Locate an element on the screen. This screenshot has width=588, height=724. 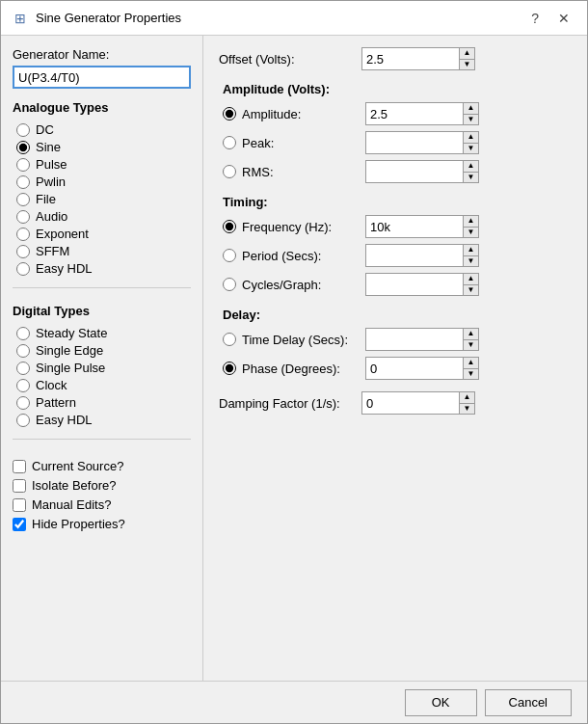
amplitude-input is located at coordinates (414, 114).